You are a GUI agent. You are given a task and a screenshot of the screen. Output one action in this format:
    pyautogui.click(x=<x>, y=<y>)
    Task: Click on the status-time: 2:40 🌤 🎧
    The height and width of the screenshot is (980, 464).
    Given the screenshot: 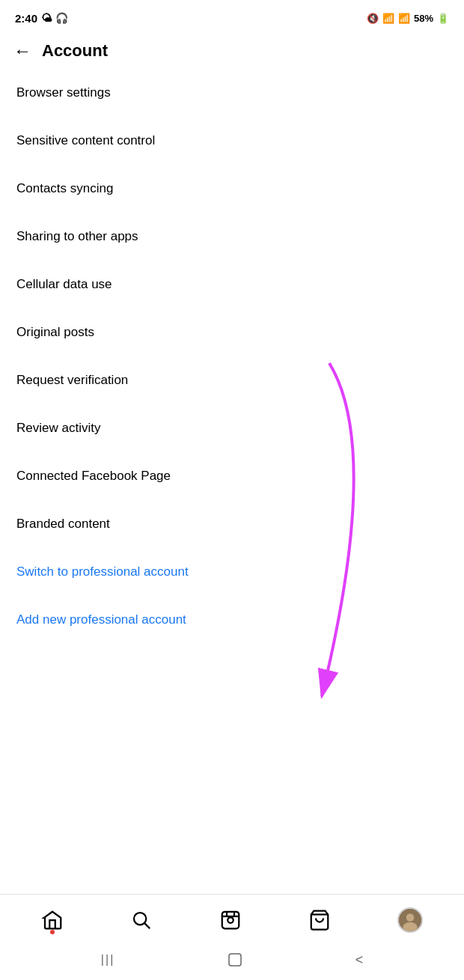 What is the action you would take?
    pyautogui.click(x=42, y=18)
    